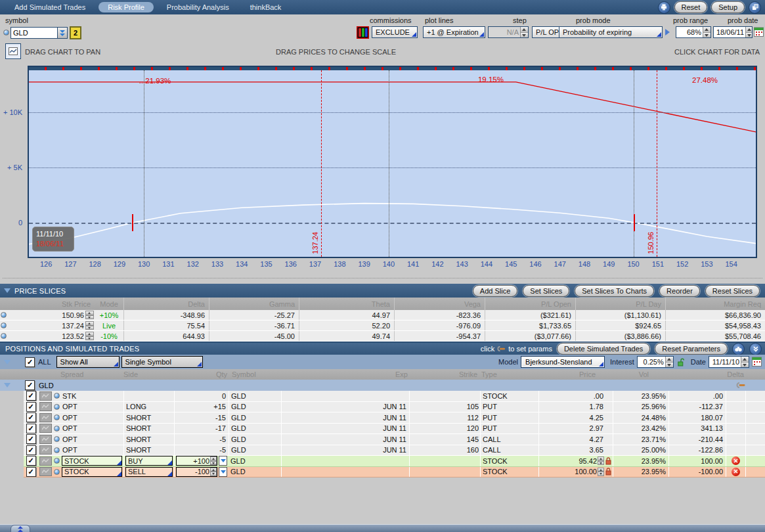 This screenshot has height=532, width=765. Describe the element at coordinates (611, 32) in the screenshot. I see `prob-mode-dropdown: Probability of expiring` at that location.